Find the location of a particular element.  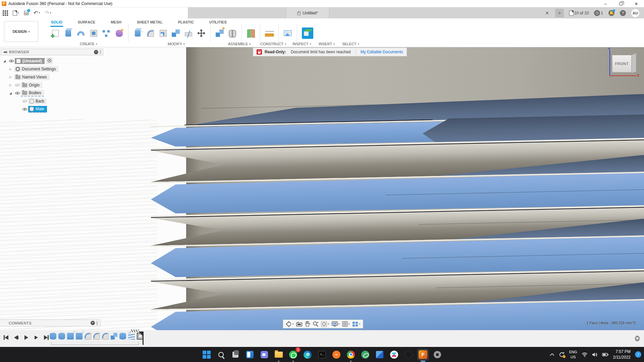

clock: 7:57 PM 2/11/2022 is located at coordinates (622, 354).